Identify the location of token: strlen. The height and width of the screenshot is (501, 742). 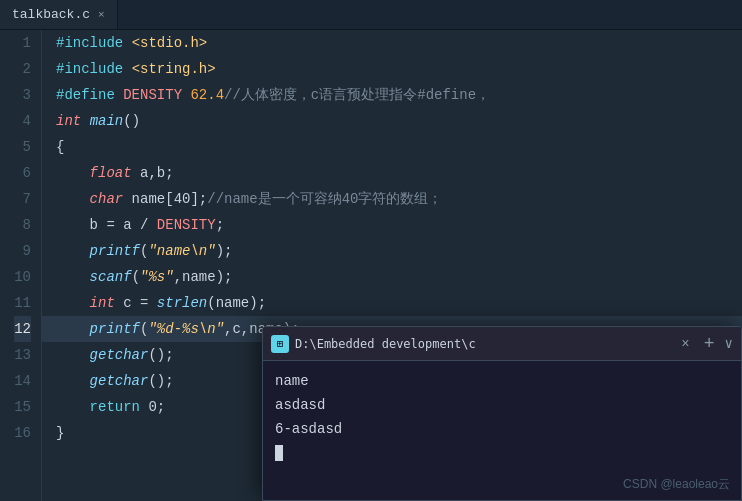
(182, 303).